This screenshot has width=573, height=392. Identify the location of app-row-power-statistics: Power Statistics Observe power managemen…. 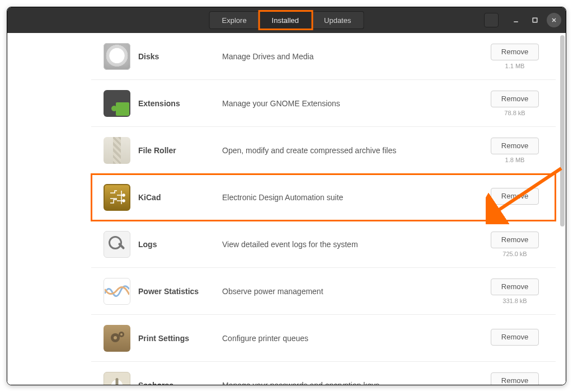
(323, 291).